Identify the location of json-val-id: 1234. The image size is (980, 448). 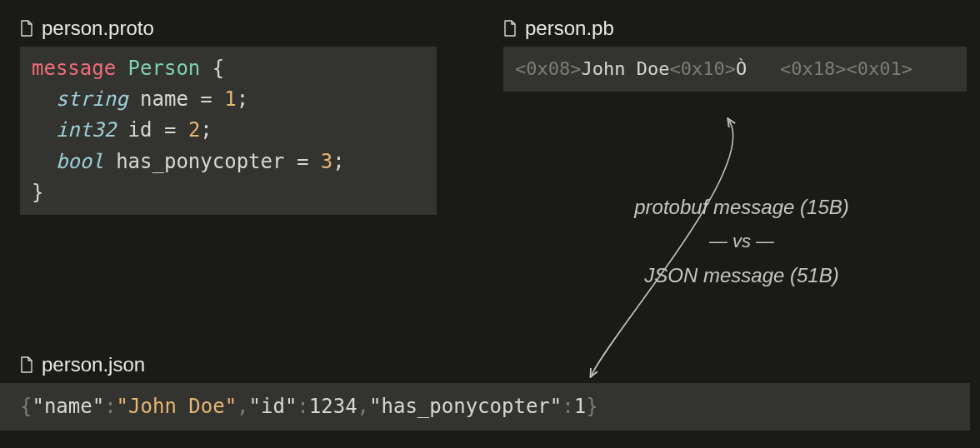
(333, 406).